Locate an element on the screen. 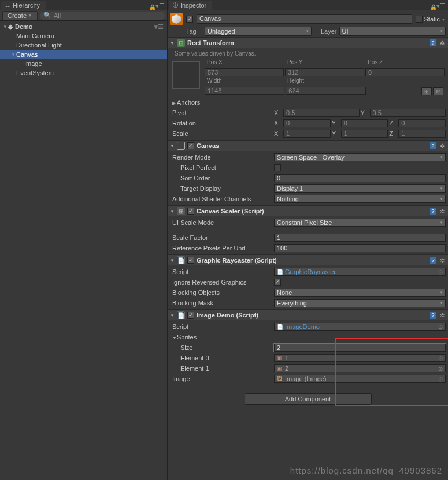 This screenshot has height=480, width=448. canvas-scaler-icon: ⊞ is located at coordinates (181, 211).